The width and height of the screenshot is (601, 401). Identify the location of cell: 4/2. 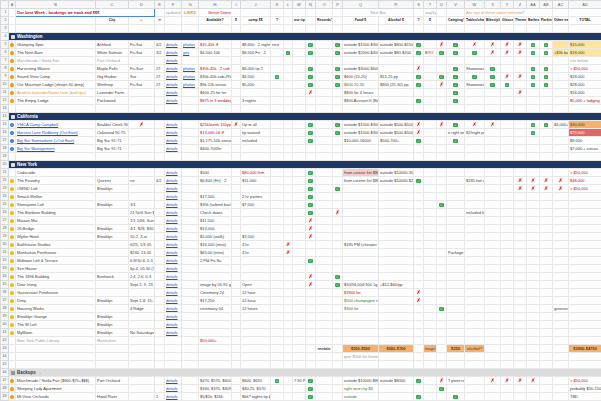
(160, 181).